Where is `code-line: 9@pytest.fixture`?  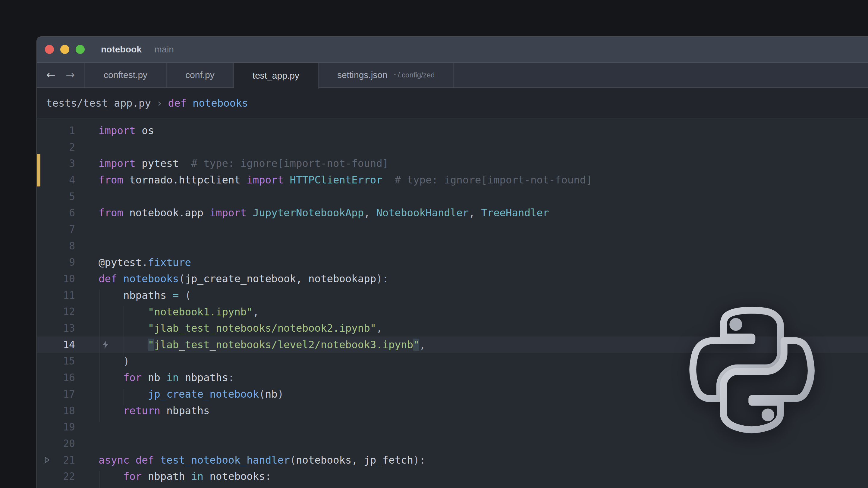 code-line: 9@pytest.fixture is located at coordinates (452, 263).